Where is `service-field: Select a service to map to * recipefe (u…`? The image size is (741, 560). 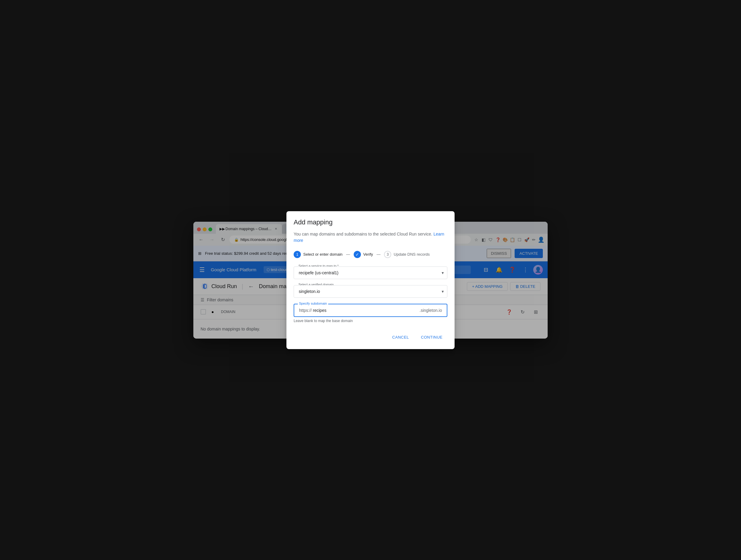
service-field: Select a service to map to * recipefe (u… is located at coordinates (370, 273).